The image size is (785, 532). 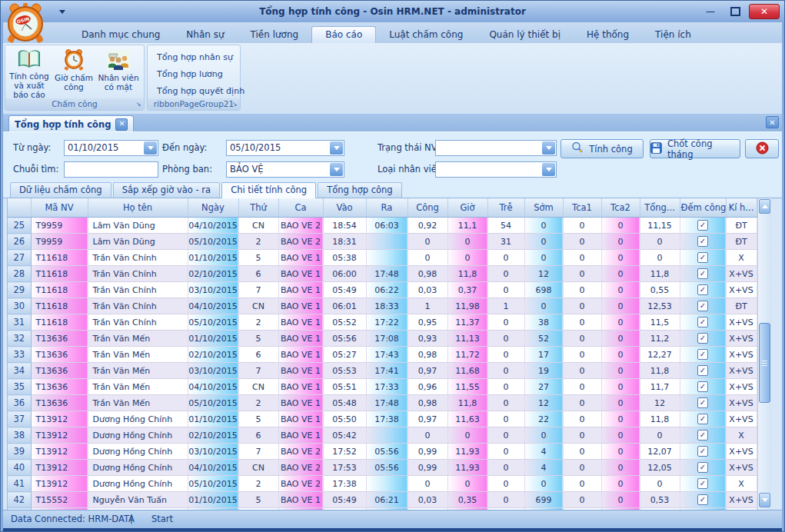 What do you see at coordinates (74, 73) in the screenshot?
I see `gio-cham-cong-button: Giờ chấm công` at bounding box center [74, 73].